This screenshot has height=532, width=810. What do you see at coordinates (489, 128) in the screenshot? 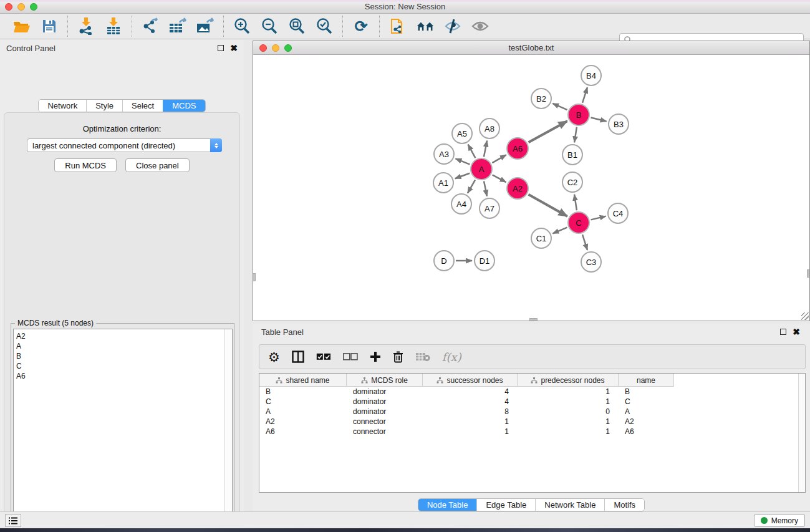
I see `node-A8: A8` at bounding box center [489, 128].